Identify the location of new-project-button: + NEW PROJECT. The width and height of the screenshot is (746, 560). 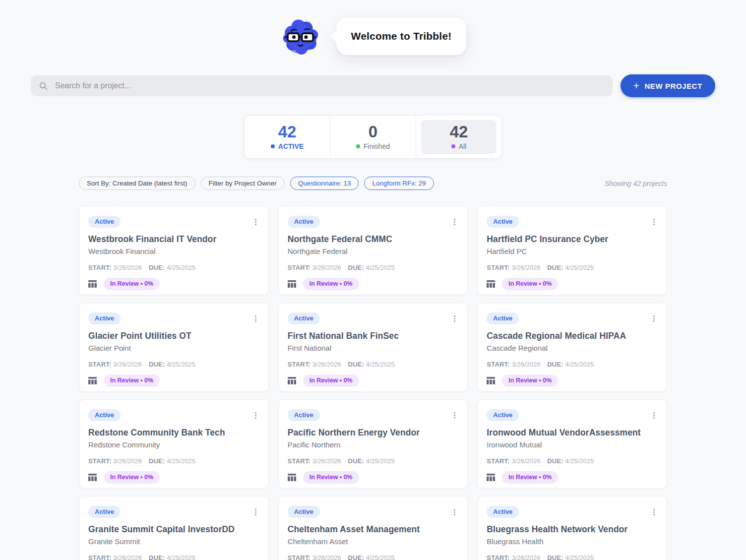
(668, 86).